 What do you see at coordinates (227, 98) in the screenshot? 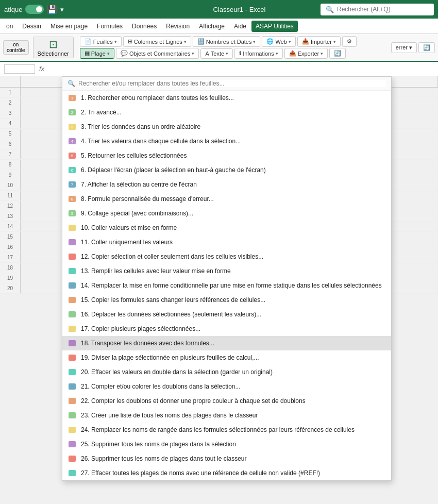
I see `dropdown-item-1: 1 1. Rechercher et/ou remplacer dans tou…` at bounding box center [227, 98].